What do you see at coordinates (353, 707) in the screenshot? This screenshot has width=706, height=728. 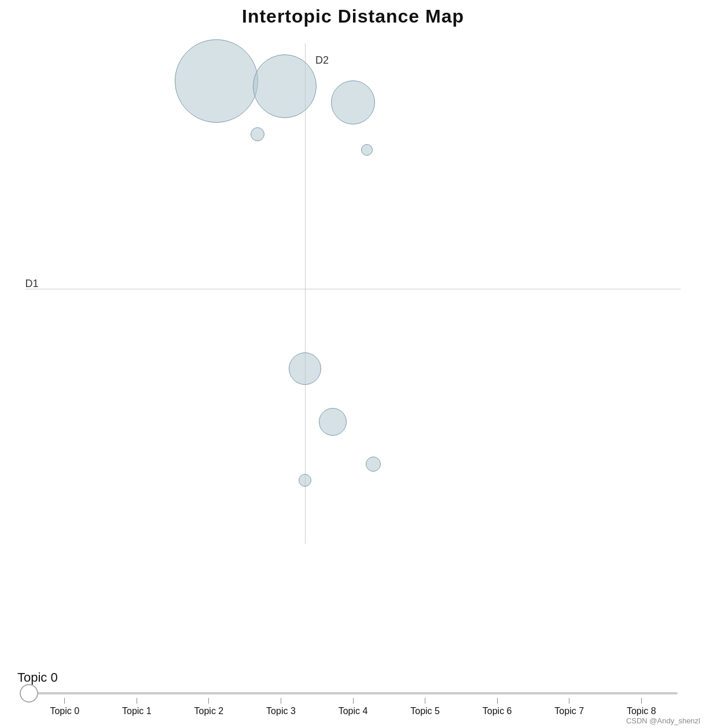 I see `tick-labels: Topic 0Topic 1Topic 2Topic 3Topic 4Topic…` at bounding box center [353, 707].